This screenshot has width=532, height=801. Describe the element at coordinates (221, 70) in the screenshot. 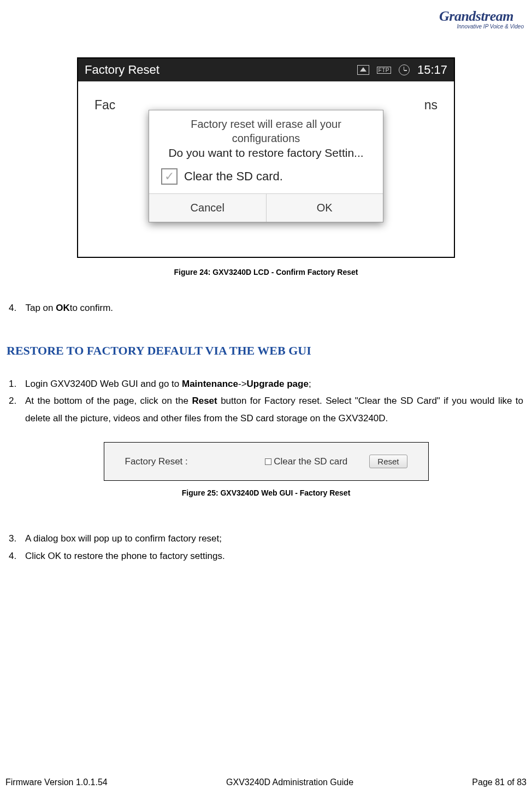

I see `status-title: Factory Reset` at that location.